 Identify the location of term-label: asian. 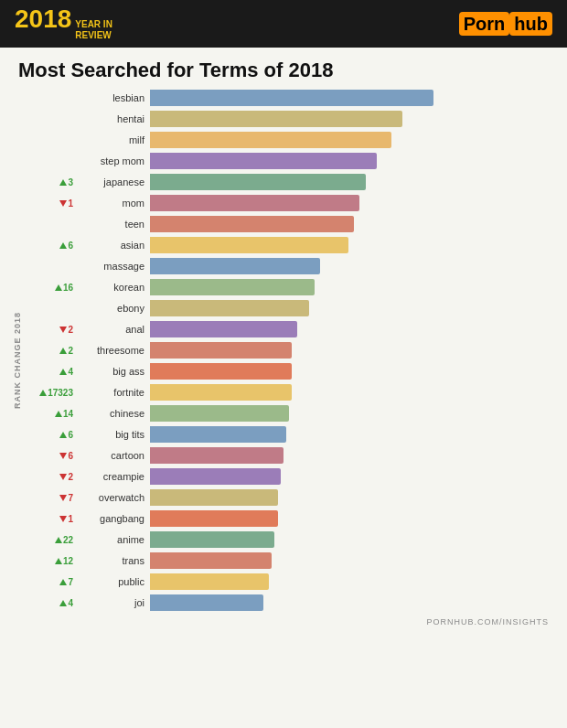
(114, 245).